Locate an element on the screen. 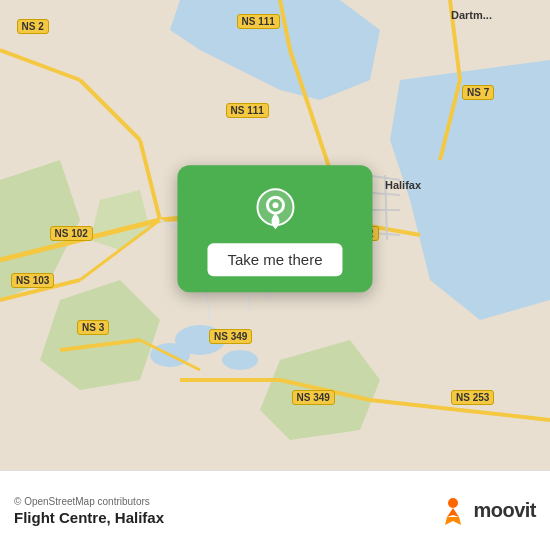  road-label-ns103: NS 103 is located at coordinates (32, 280).